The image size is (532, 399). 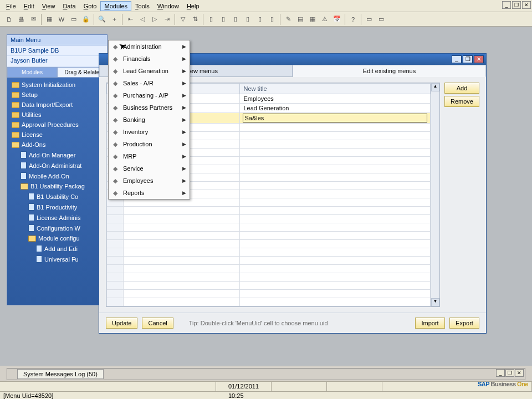 What do you see at coordinates (149, 59) in the screenshot?
I see `dropdown-item: ◆Financials▶` at bounding box center [149, 59].